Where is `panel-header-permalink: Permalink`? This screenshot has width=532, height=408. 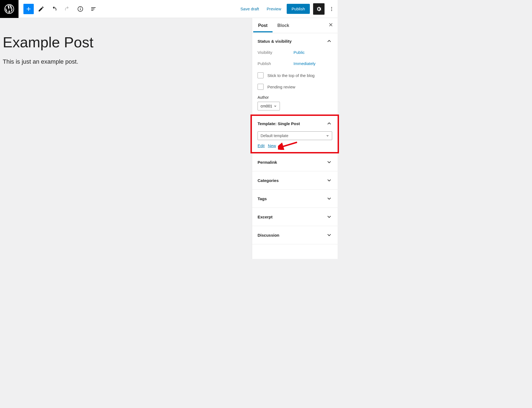 panel-header-permalink: Permalink is located at coordinates (295, 162).